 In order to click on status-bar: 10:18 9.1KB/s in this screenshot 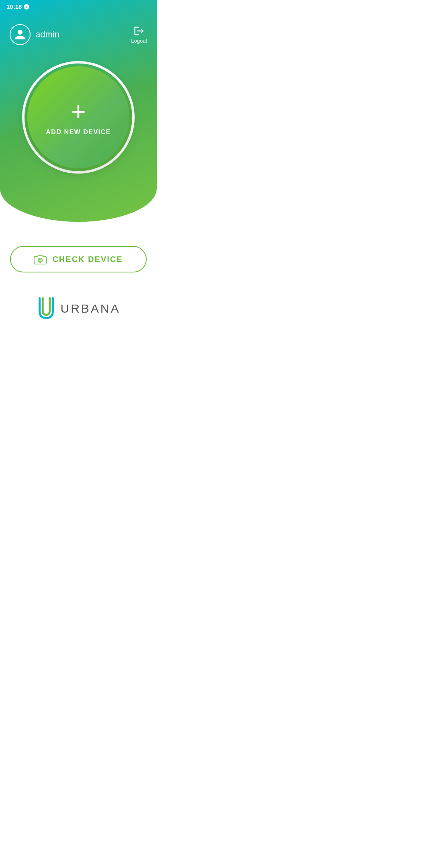, I will do `click(78, 6)`.